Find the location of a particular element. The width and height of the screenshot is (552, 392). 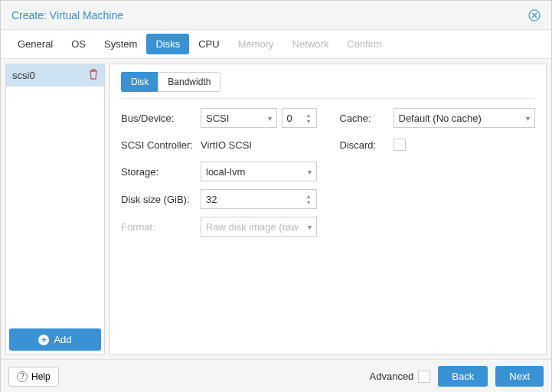

storage-value: local-lvm is located at coordinates (225, 172).